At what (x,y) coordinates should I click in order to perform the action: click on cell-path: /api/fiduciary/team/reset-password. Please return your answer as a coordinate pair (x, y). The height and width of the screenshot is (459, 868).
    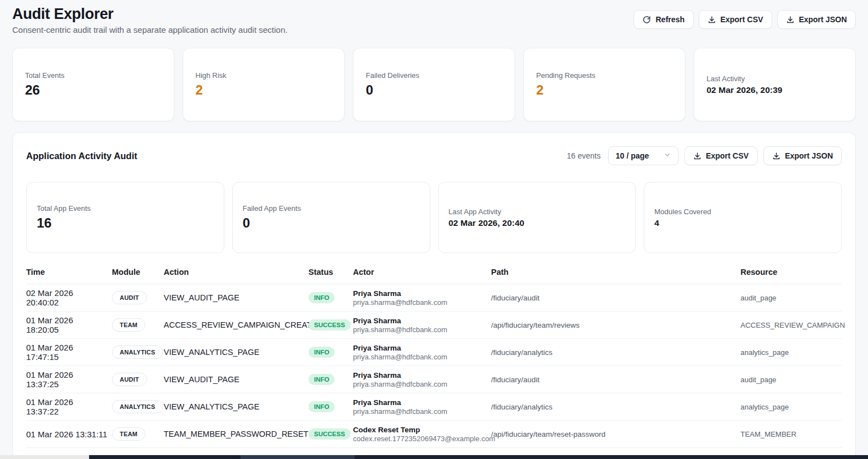
    Looking at the image, I should click on (616, 434).